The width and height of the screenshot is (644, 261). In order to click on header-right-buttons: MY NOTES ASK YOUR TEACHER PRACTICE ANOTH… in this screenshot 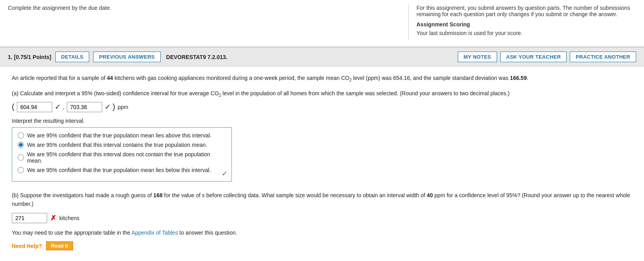, I will do `click(547, 57)`.